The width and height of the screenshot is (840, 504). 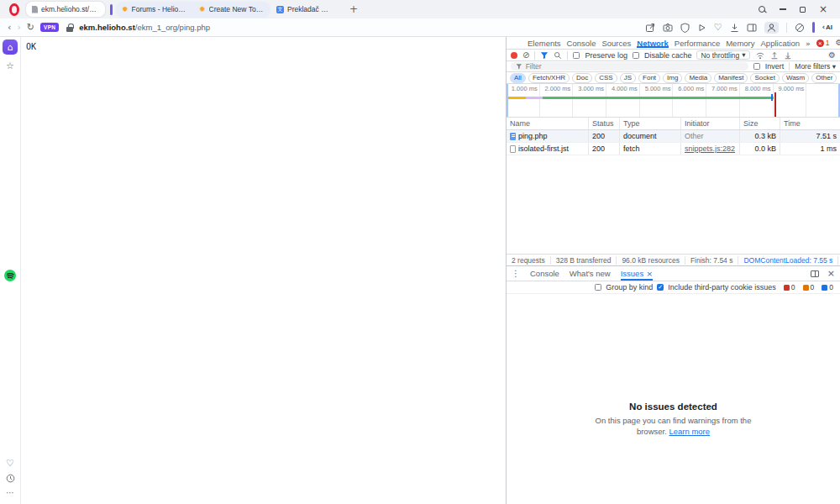 I want to click on col-name: Name, so click(x=548, y=123).